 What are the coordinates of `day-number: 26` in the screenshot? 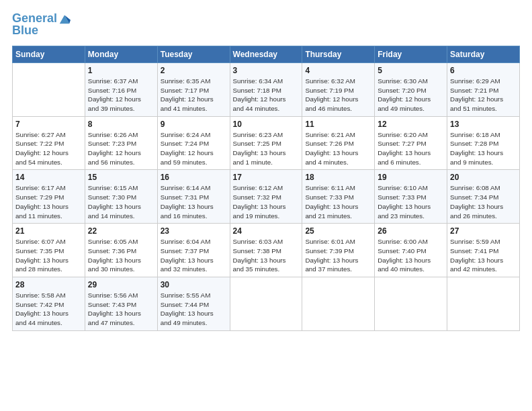 It's located at (411, 231).